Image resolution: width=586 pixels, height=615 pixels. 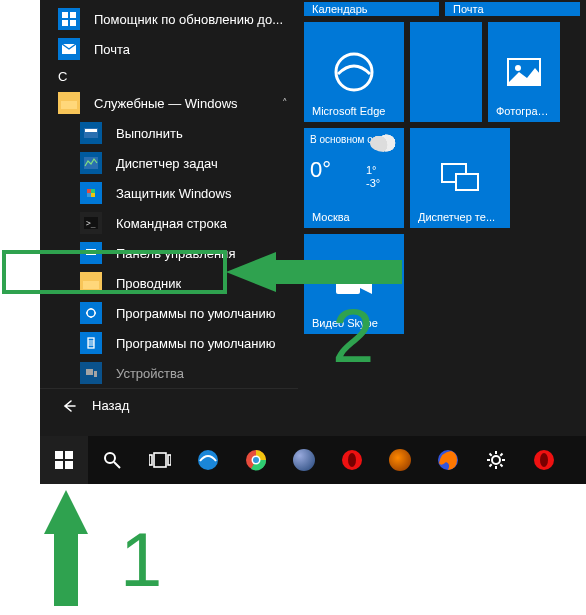 What do you see at coordinates (373, 177) in the screenshot?
I see `weather-range: 1° -3°` at bounding box center [373, 177].